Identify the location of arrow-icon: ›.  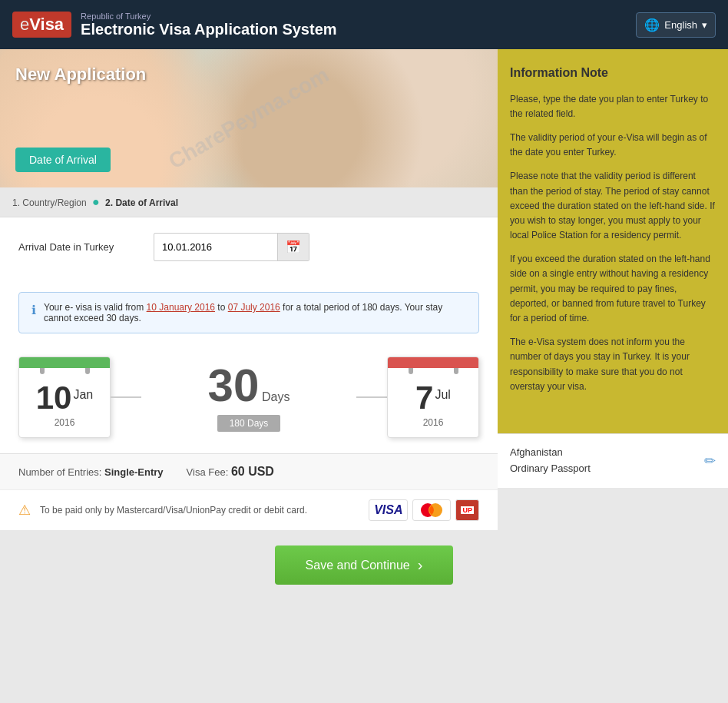
(421, 565).